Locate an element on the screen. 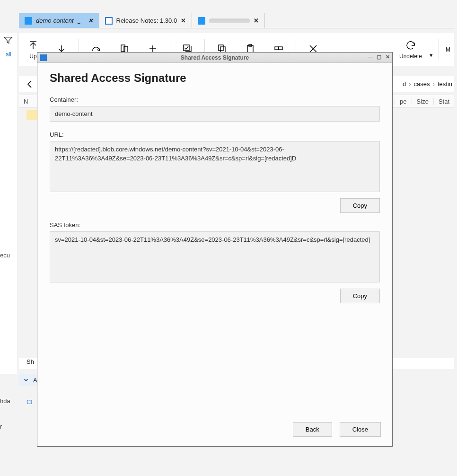 The image size is (457, 476). window-minimize-icon: — is located at coordinates (370, 57).